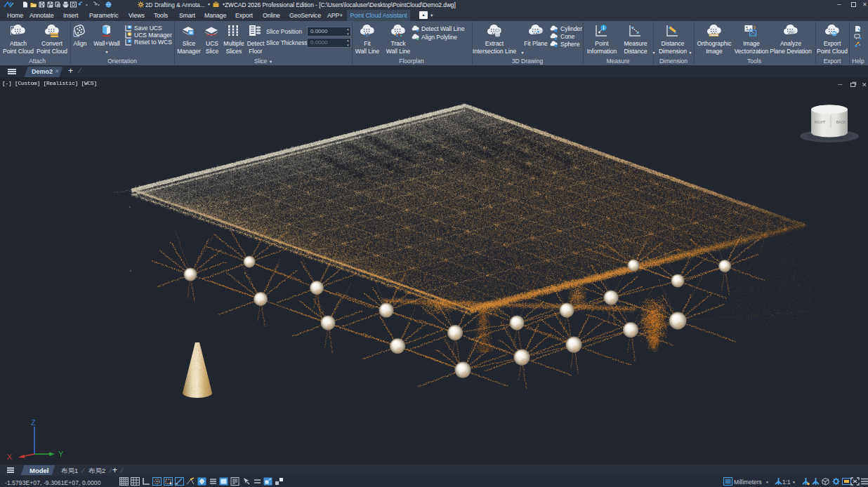  I want to click on svg-text: 3, so click(755, 27).